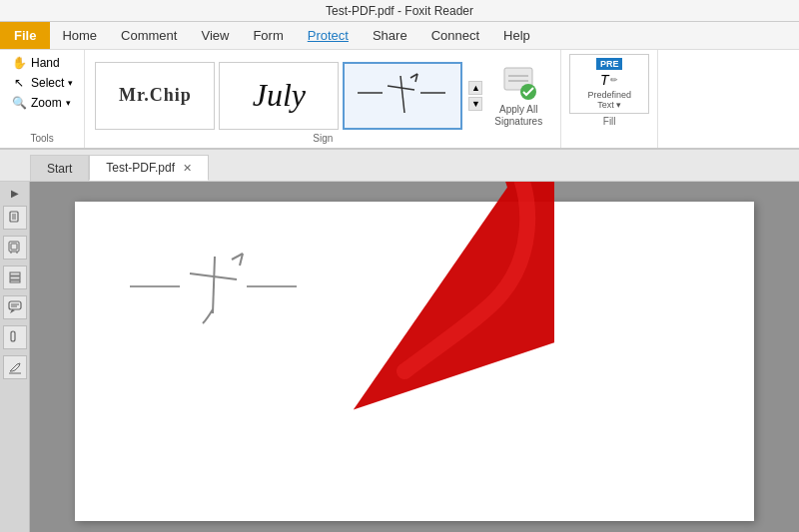 Image resolution: width=799 pixels, height=532 pixels. Describe the element at coordinates (215, 286) in the screenshot. I see `document-drawn-signature` at that location.